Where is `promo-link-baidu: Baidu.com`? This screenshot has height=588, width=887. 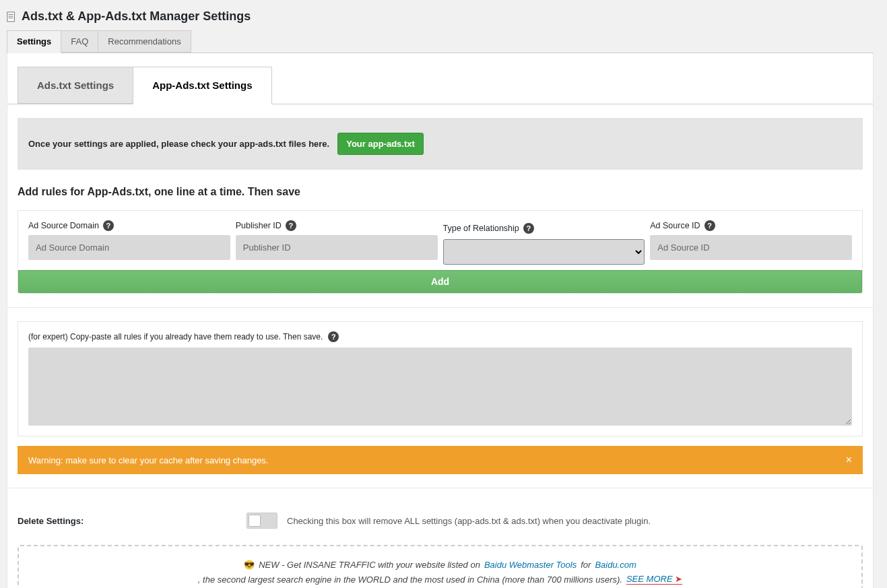
promo-link-baidu: Baidu.com is located at coordinates (616, 564).